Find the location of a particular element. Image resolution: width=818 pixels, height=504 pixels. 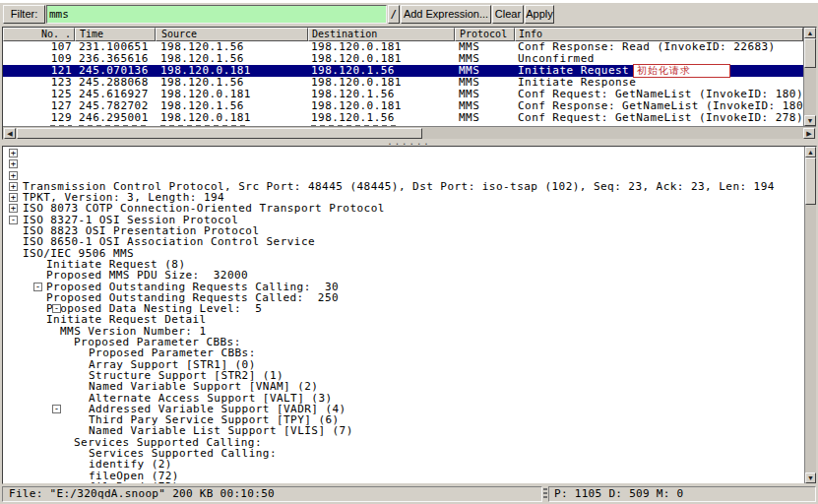

tree-line: Alternate Access Support [VALT] (3) is located at coordinates (404, 364).